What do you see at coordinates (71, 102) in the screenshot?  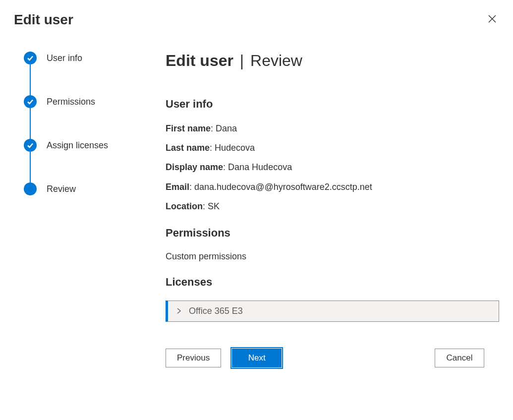 I see `step-label: Permissions` at bounding box center [71, 102].